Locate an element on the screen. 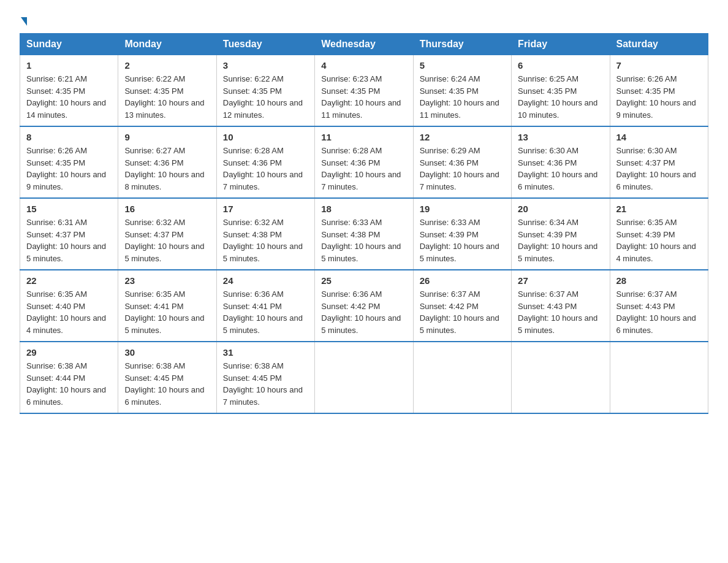 The width and height of the screenshot is (728, 563). day-number: 12 is located at coordinates (462, 137).